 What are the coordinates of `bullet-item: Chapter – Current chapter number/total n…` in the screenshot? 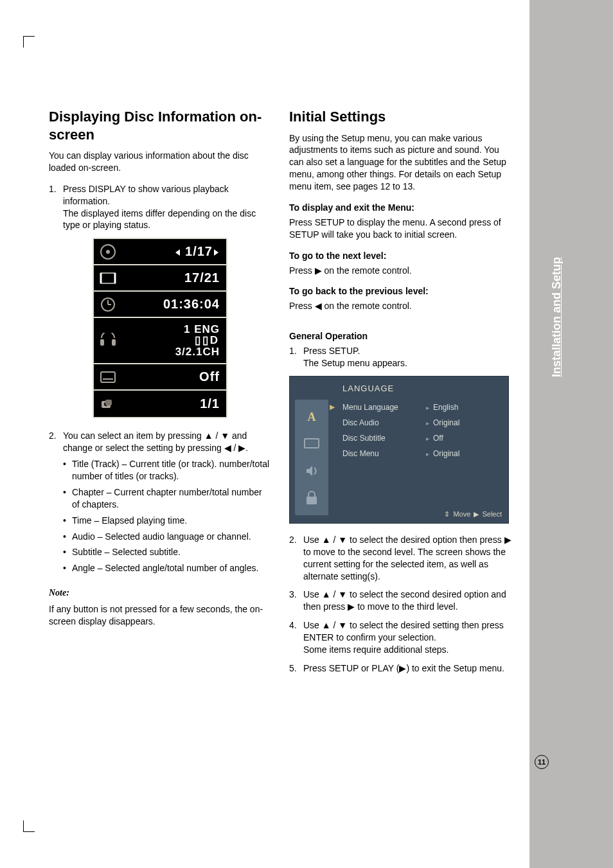 It's located at (167, 499).